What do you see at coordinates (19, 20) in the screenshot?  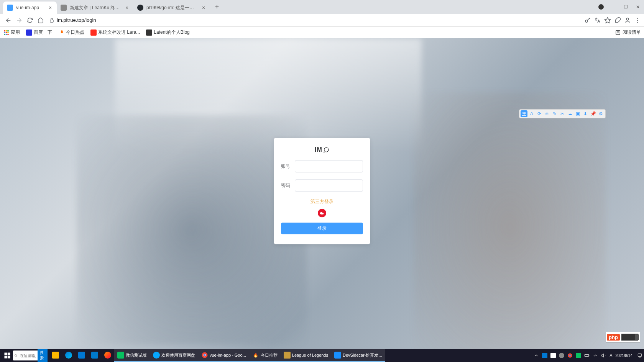 I see `forward-button` at bounding box center [19, 20].